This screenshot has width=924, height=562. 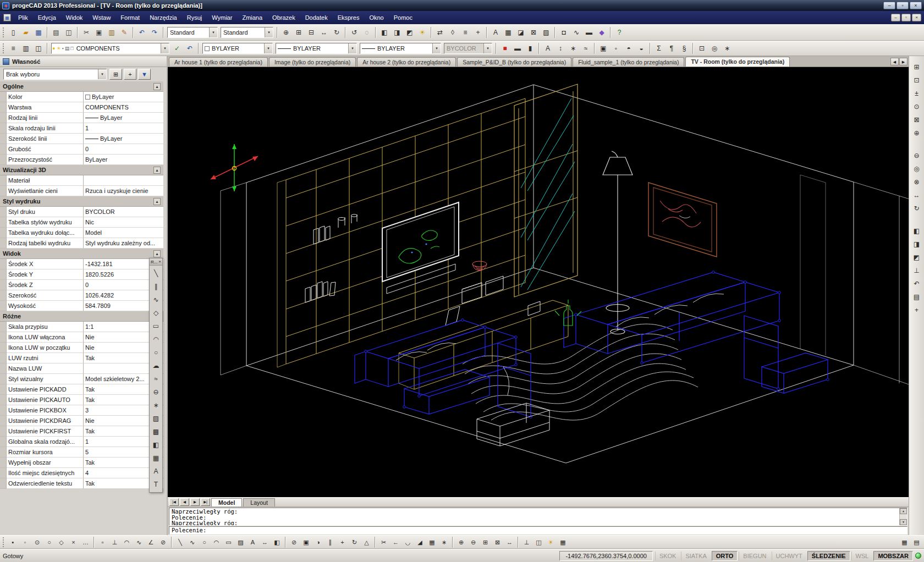 I want to click on ungroup-icon: ▫, so click(x=616, y=48).